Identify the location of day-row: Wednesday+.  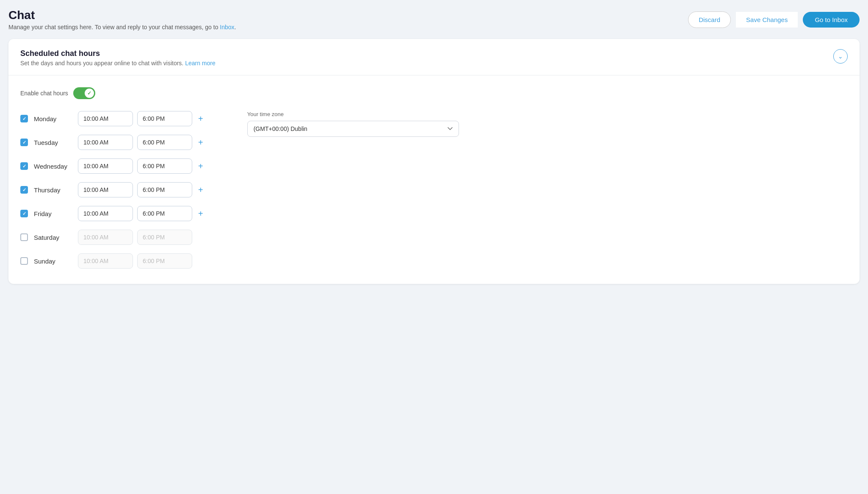
(113, 166).